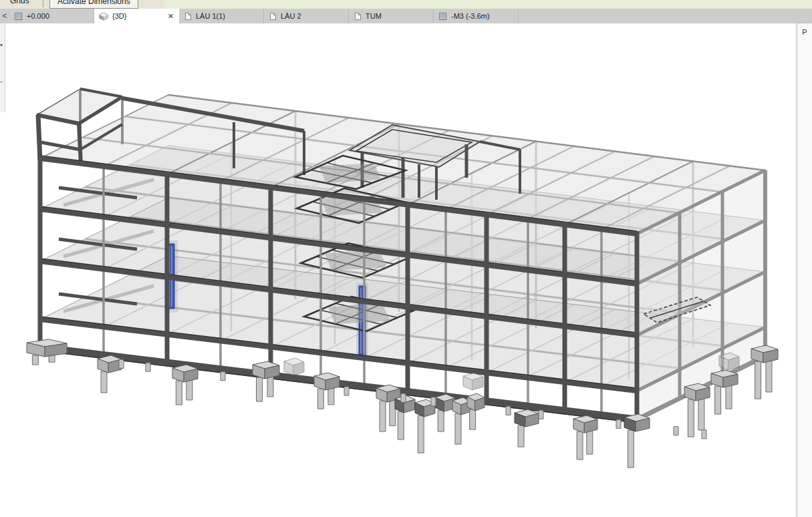 This screenshot has height=517, width=812. I want to click on tab-label: +0.000, so click(38, 16).